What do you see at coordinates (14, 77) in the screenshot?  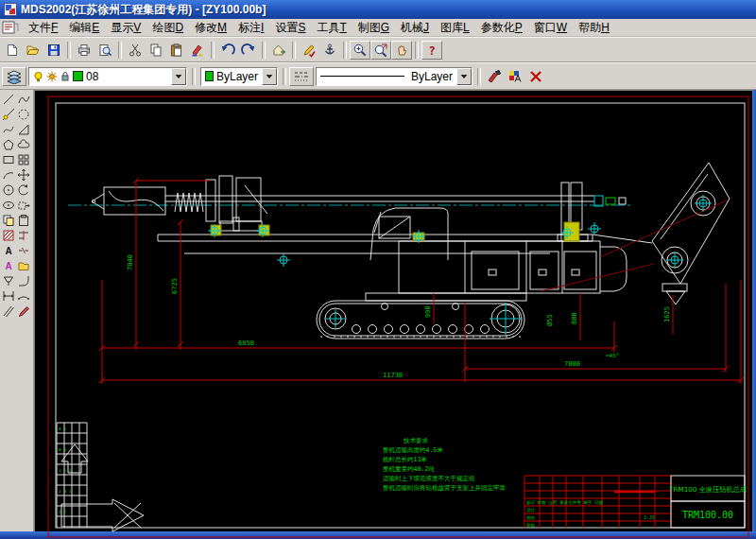 I see `layers-icon` at bounding box center [14, 77].